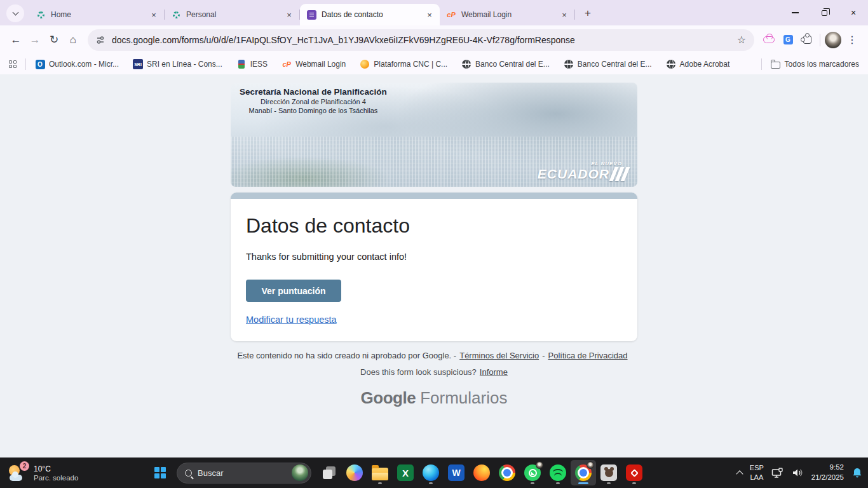  What do you see at coordinates (434, 39) in the screenshot?
I see `browser-toolbar: ← → ↻ ⌂ docs.google.com/forms/u/0/d/e/1F…` at bounding box center [434, 39].